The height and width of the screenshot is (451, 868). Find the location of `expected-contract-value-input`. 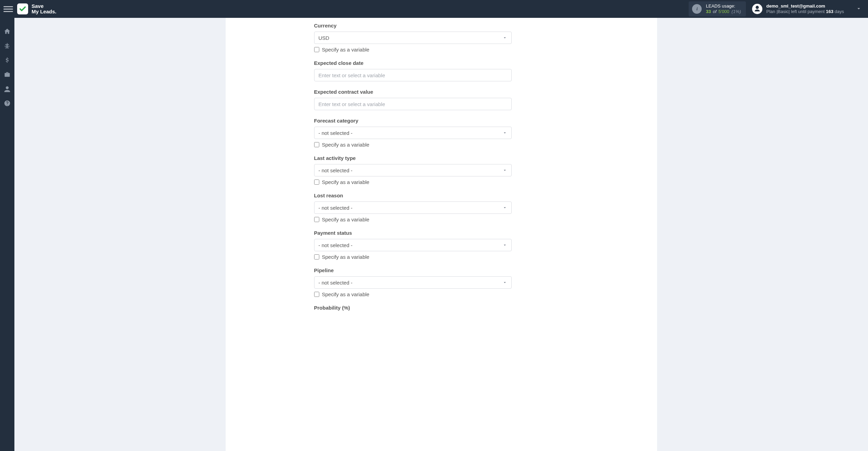

expected-contract-value-input is located at coordinates (413, 104).